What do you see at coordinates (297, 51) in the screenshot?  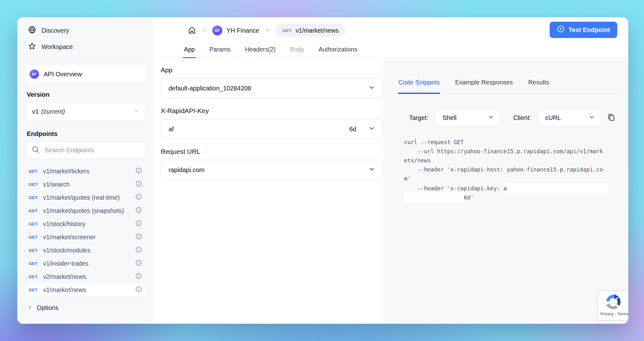 I see `tab-body: Body` at bounding box center [297, 51].